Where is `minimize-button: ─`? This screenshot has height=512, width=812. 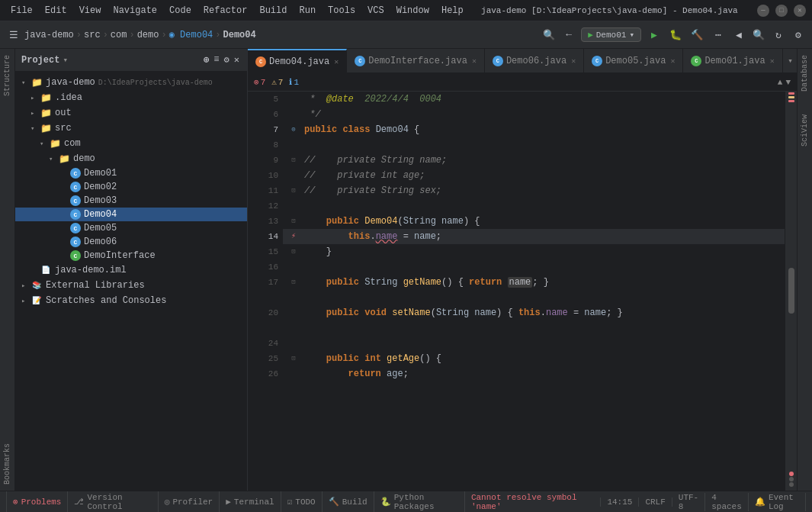 minimize-button: ─ is located at coordinates (763, 11).